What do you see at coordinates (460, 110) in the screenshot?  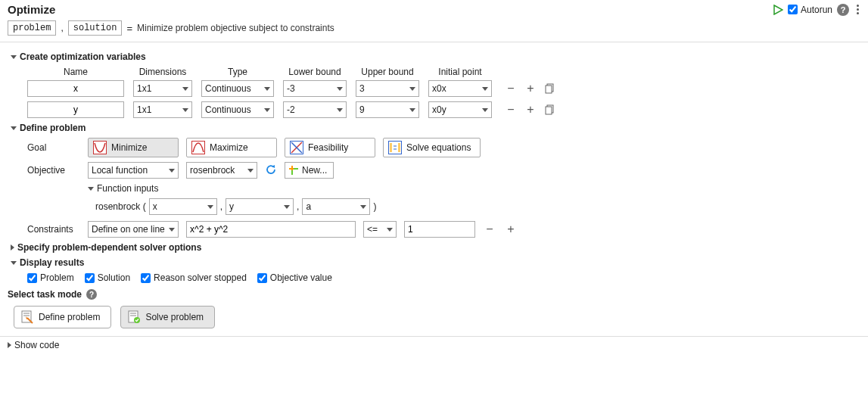 I see `var-initialpoint-select: x0y` at bounding box center [460, 110].